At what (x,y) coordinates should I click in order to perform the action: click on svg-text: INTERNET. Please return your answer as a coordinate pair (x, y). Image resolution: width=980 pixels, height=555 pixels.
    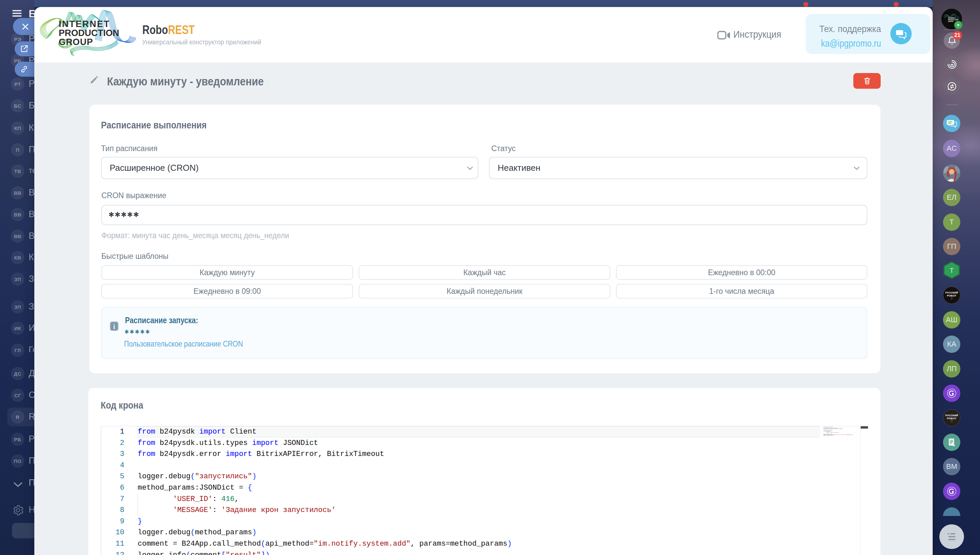
    Looking at the image, I should click on (85, 24).